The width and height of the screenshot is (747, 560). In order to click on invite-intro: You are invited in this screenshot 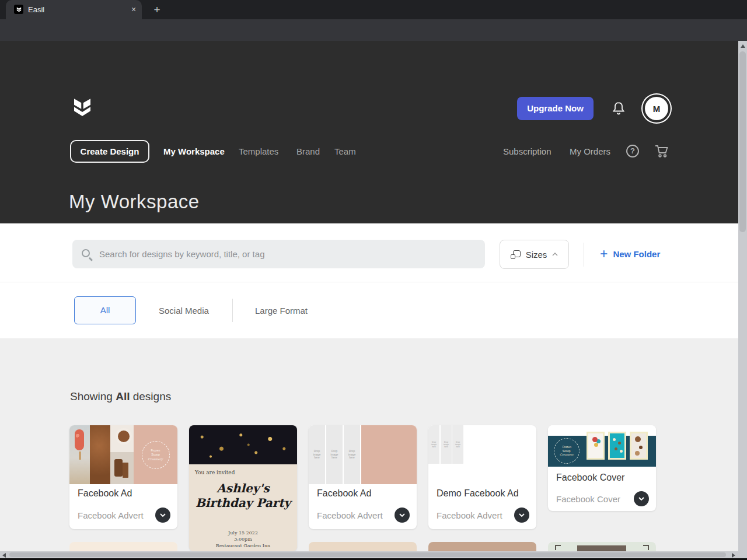, I will do `click(215, 473)`.